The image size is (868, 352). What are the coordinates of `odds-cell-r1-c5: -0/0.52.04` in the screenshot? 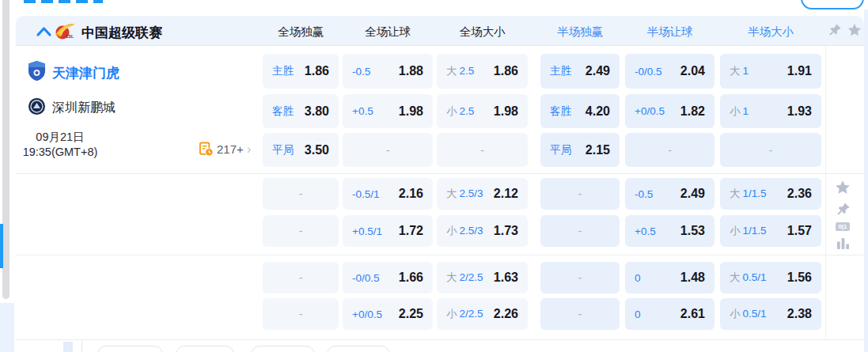 It's located at (669, 71).